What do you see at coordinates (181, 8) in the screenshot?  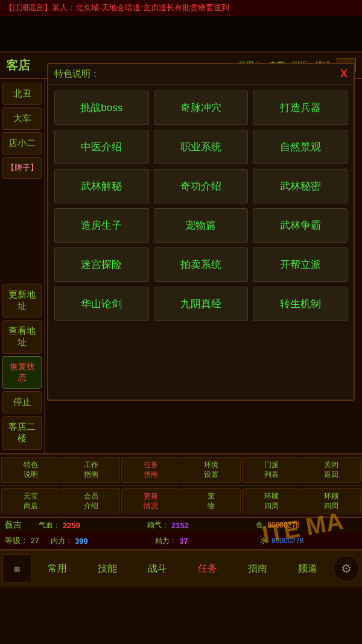 I see `ticker-bar: 【江湖谣言】某人：北京城-天地会暗道:玄贞道长有批货物要送到` at bounding box center [181, 8].